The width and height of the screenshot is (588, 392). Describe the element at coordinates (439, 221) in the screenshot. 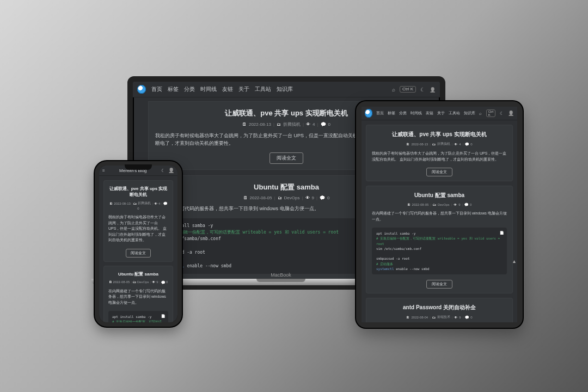

I see `post-list: 让威联通、pve 共享 ups 实现断电关机 2022-08-13| 折腾搞机|…` at that location.